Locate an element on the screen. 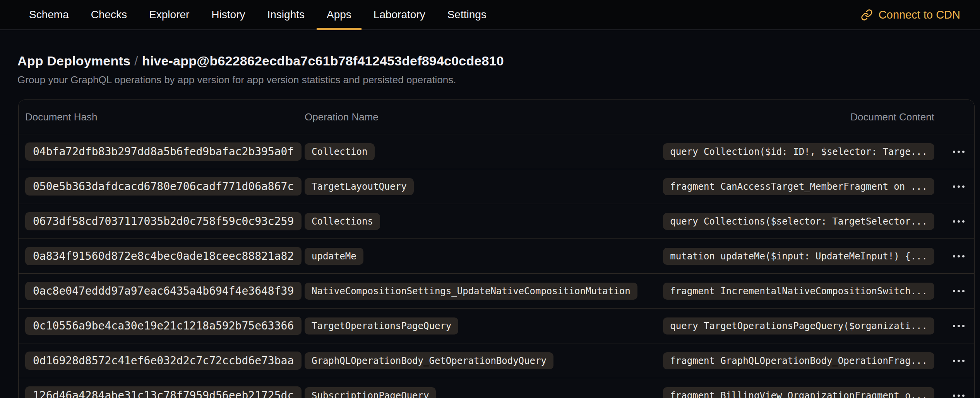 This screenshot has width=980, height=398. operation-name-value: SubscriptionPageQuery is located at coordinates (370, 393).